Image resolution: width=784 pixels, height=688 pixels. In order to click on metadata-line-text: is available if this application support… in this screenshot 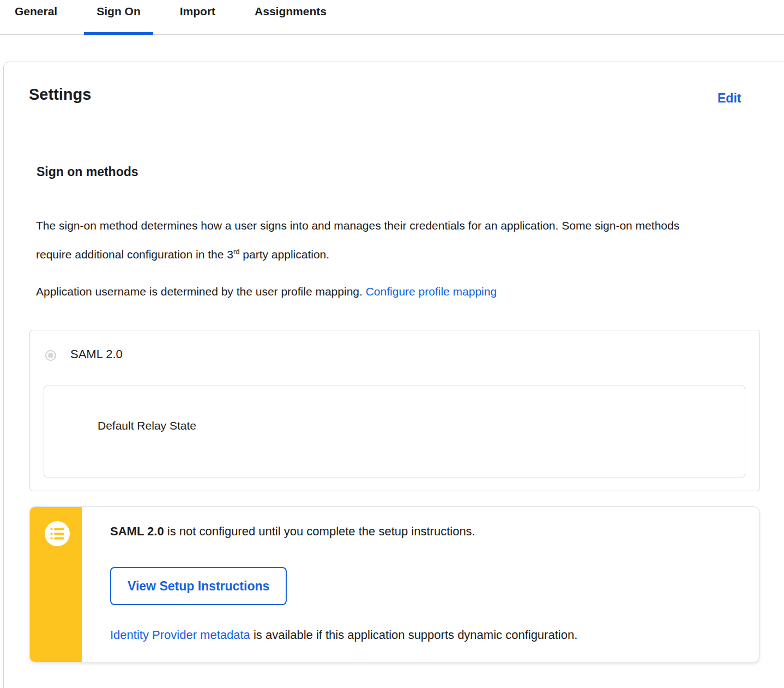, I will do `click(414, 635)`.